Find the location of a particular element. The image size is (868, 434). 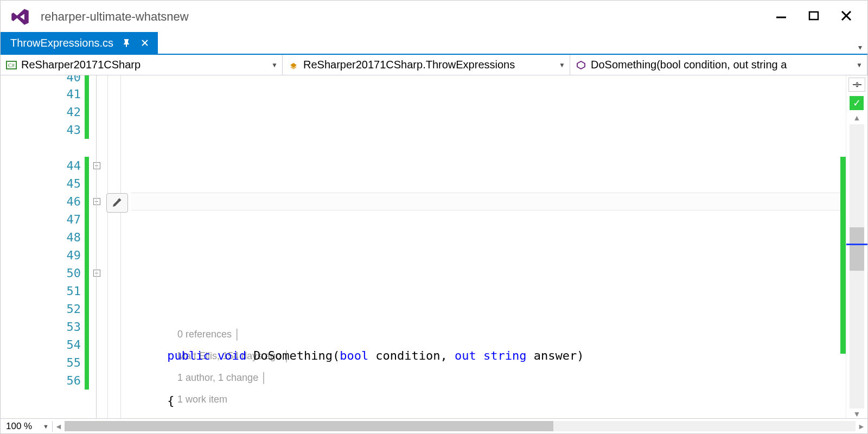

minimize-button is located at coordinates (781, 17).